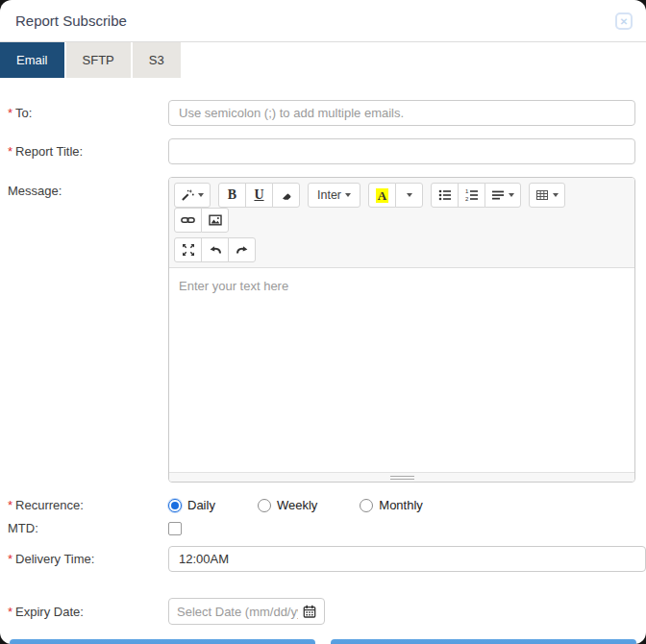  Describe the element at coordinates (188, 250) in the screenshot. I see `fullscreen-icon` at that location.